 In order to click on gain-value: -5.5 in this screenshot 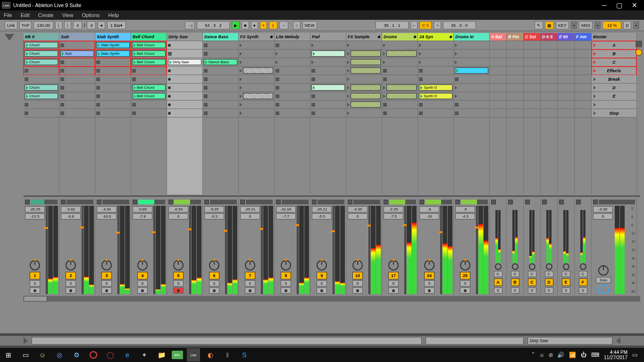, I will do `click(322, 216)`.